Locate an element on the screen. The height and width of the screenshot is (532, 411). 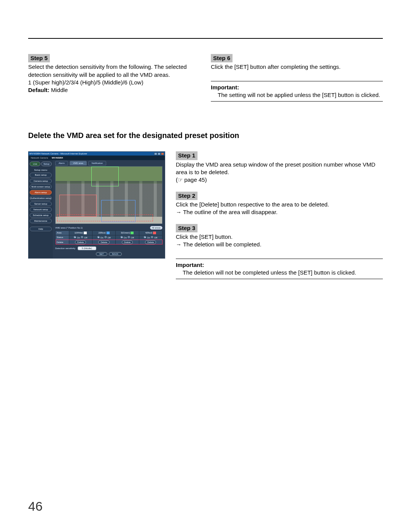
important2-text: The deletion will not be completed unles… is located at coordinates (283, 273).